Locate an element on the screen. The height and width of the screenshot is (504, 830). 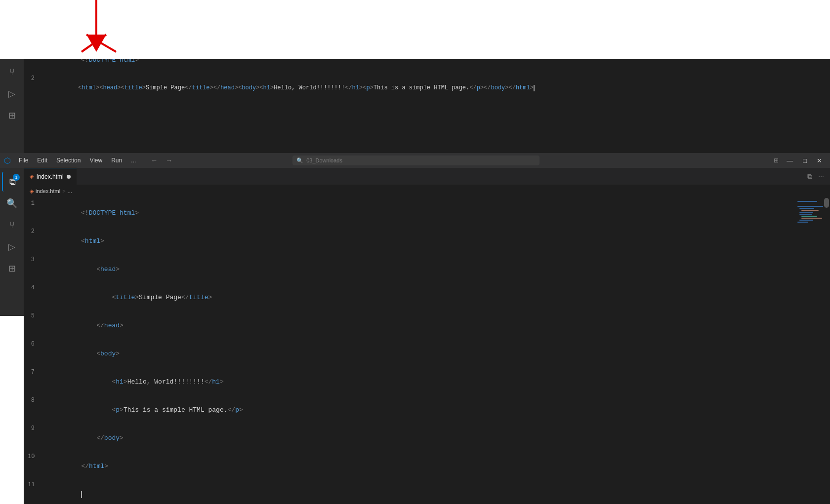
top-tab-bar: ◈ index.html ⧉ ··· is located at coordinates (427, 24).